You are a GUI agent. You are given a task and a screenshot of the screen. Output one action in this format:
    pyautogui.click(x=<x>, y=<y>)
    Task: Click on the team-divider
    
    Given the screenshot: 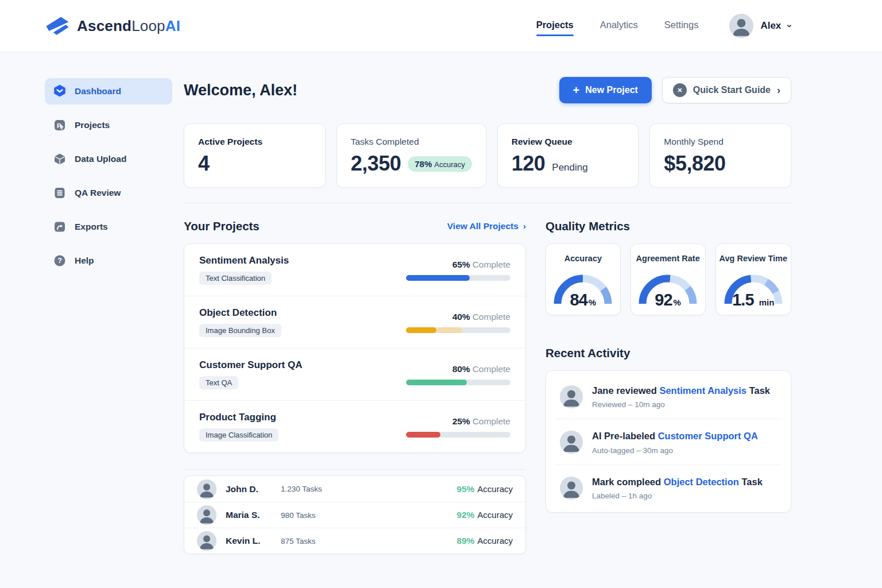 What is the action you would take?
    pyautogui.click(x=355, y=470)
    